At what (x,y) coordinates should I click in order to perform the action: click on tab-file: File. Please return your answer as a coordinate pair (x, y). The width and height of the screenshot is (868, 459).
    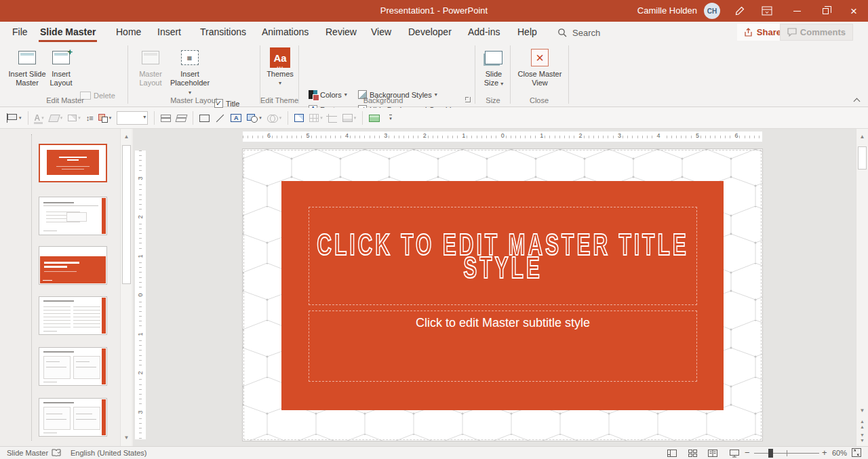
    Looking at the image, I should click on (20, 32).